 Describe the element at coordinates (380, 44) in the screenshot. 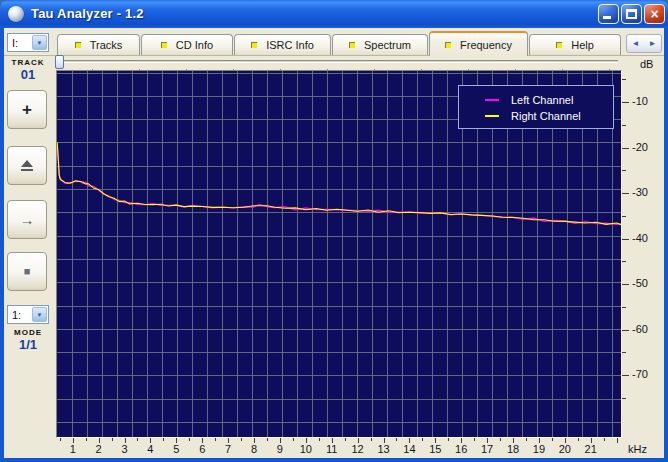

I see `tab-spectrum: Spectrum` at that location.